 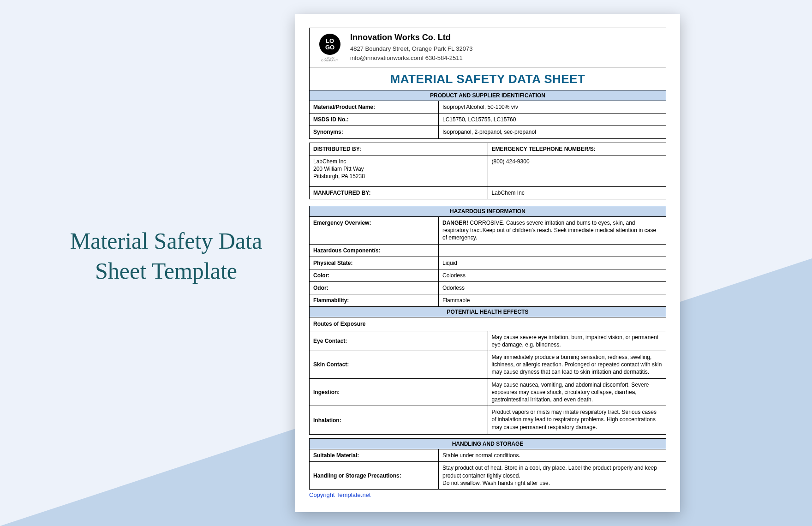 I want to click on table-row: Synonyms:Isopropanol, 2-propanol, sec-pr…, so click(x=488, y=132).